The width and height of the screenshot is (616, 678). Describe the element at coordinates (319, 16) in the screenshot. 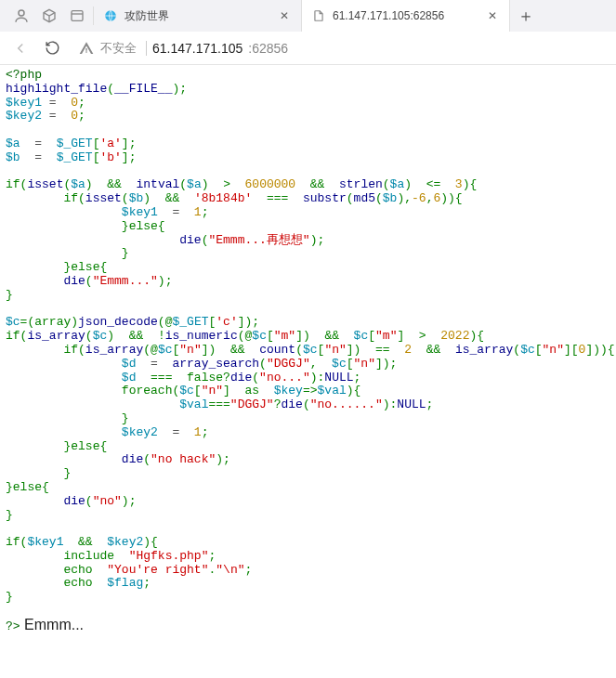

I see `page-icon` at that location.